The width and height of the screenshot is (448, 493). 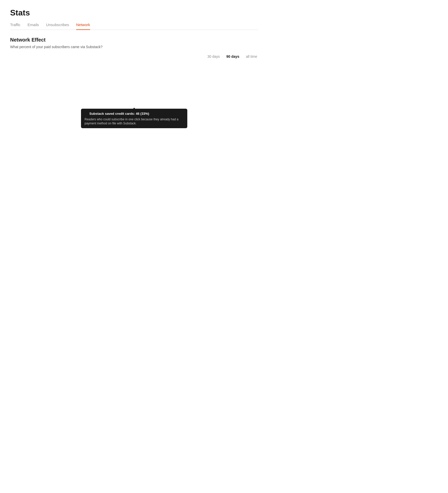 What do you see at coordinates (252, 56) in the screenshot?
I see `time-filter-all-time: all time` at bounding box center [252, 56].